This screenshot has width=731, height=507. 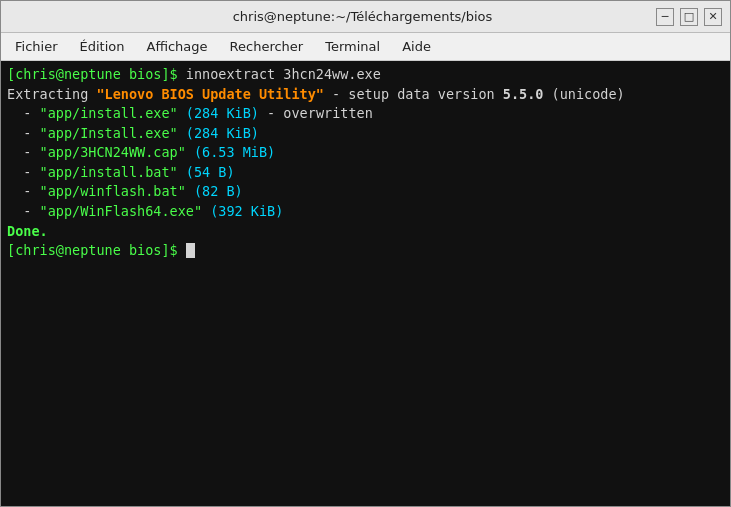 What do you see at coordinates (366, 153) in the screenshot?
I see `terminal-line-5: - "app/3HCN24WW.cap" (6.53 MiB)` at bounding box center [366, 153].